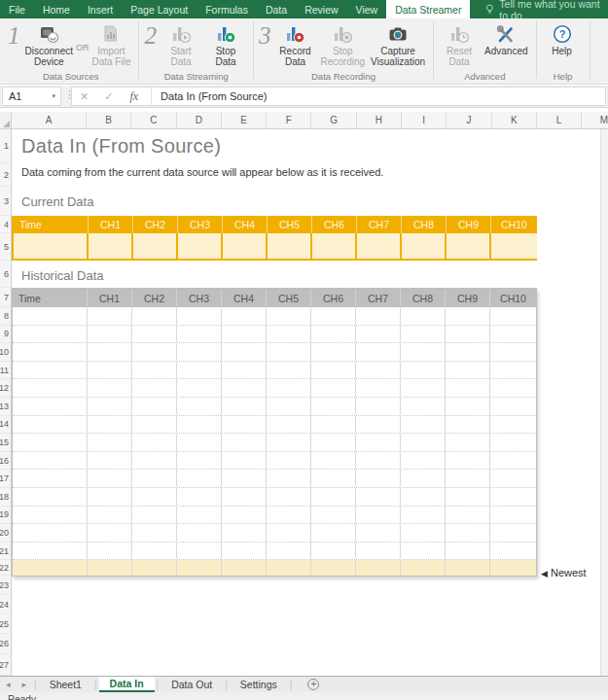 This screenshot has width=608, height=700. I want to click on row-header-9: 9, so click(6, 334).